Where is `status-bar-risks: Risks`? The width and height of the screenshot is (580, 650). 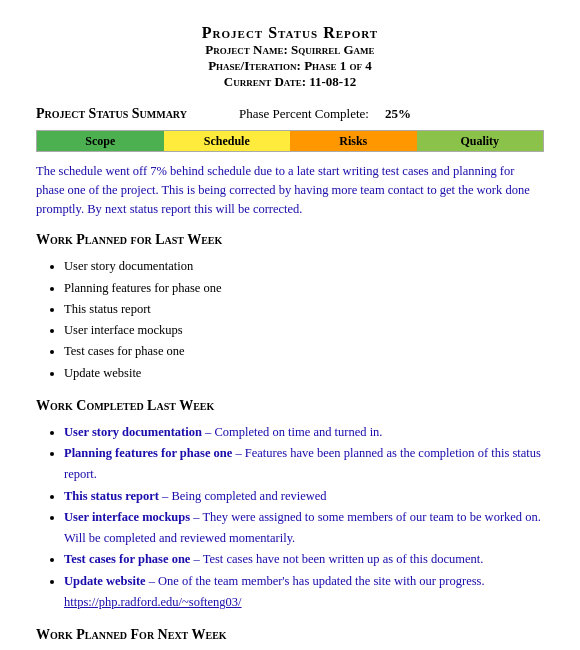 status-bar-risks: Risks is located at coordinates (354, 141).